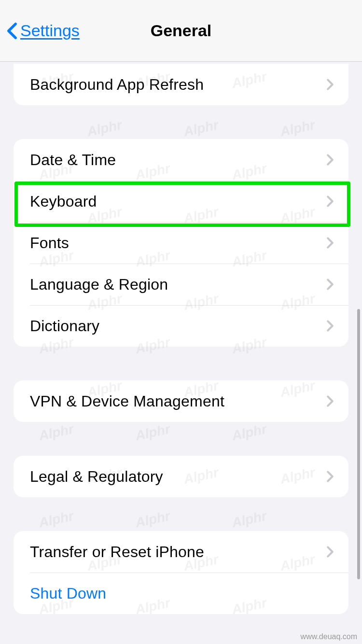 The height and width of the screenshot is (644, 362). Describe the element at coordinates (181, 84) in the screenshot. I see `settings-group: Background App Refresh` at that location.